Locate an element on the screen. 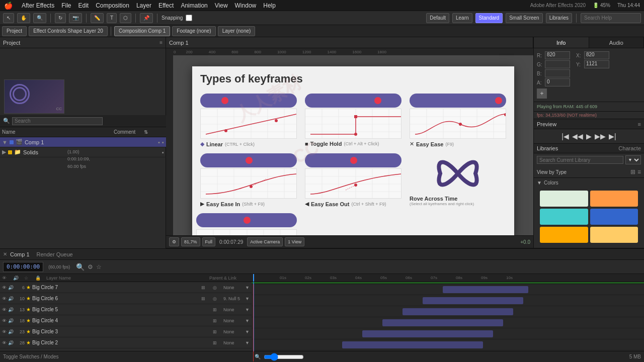  switch-5: ⊞ is located at coordinates (215, 332).